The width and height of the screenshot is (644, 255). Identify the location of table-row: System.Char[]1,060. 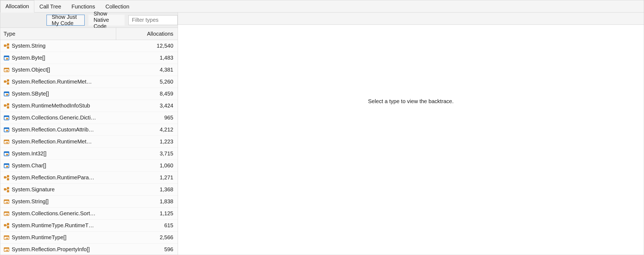
(89, 166).